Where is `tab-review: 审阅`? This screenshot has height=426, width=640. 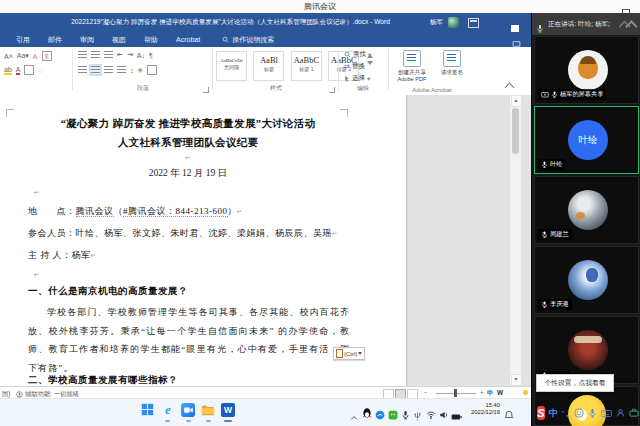 tab-review: 审阅 is located at coordinates (87, 40).